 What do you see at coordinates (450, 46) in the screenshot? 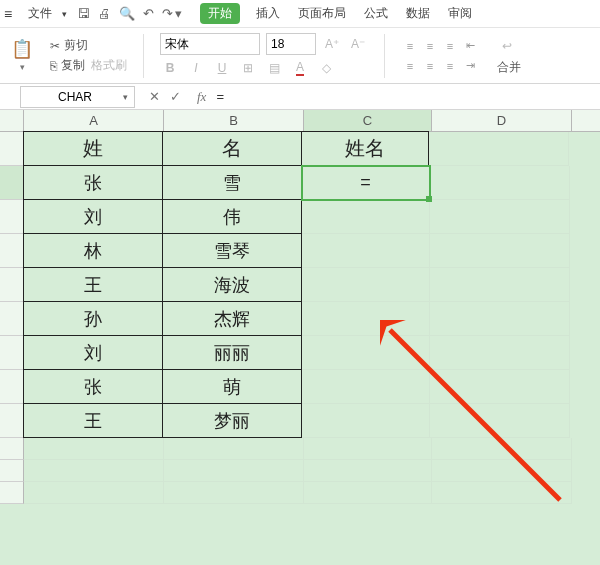
I see `align-bottom-icon: ≡` at bounding box center [450, 46].